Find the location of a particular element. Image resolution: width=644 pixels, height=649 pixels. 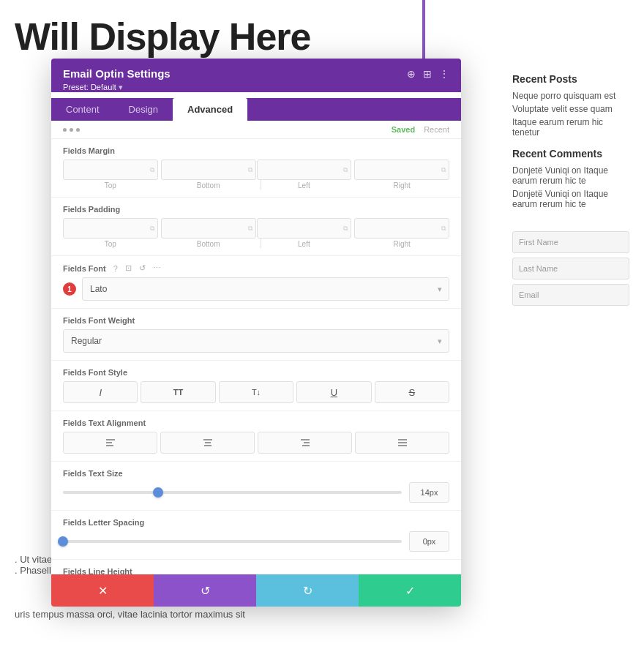

uppercase-btn: TT is located at coordinates (178, 392).